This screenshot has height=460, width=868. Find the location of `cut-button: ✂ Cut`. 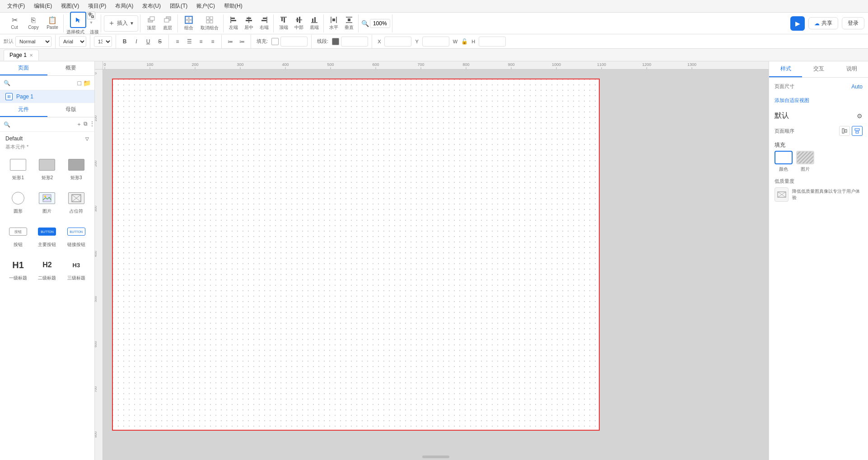

cut-button: ✂ Cut is located at coordinates (14, 23).